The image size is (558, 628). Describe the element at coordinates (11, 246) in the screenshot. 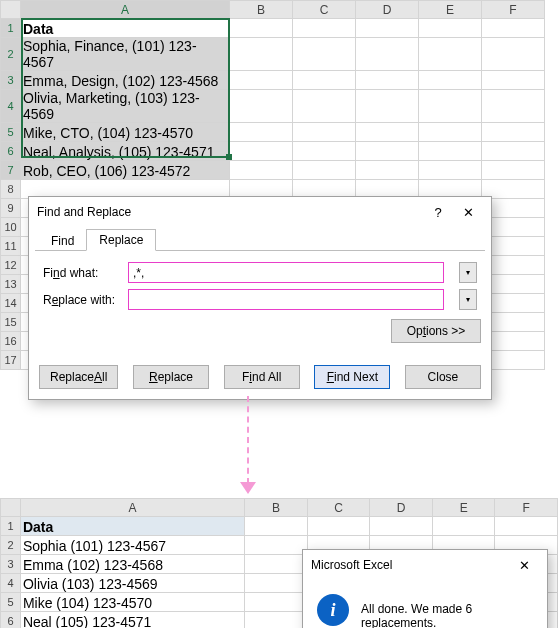

I see `row-header: 11` at that location.